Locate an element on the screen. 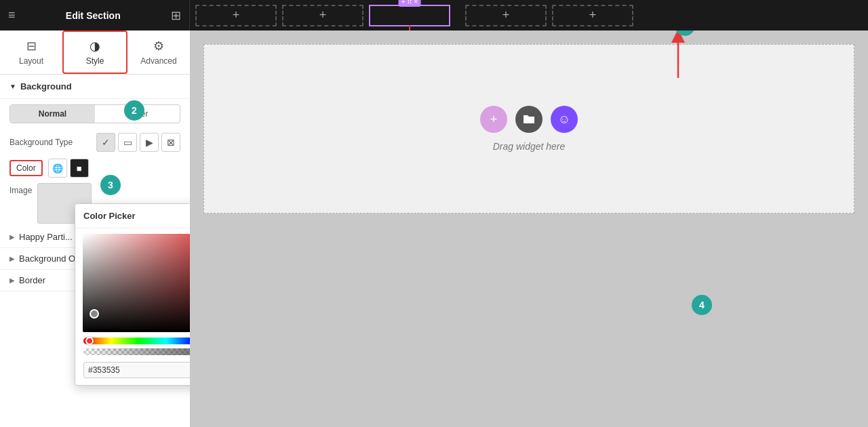 The height and width of the screenshot is (427, 868). column-toolbar: + + + ⠿ × + + is located at coordinates (529, 15).